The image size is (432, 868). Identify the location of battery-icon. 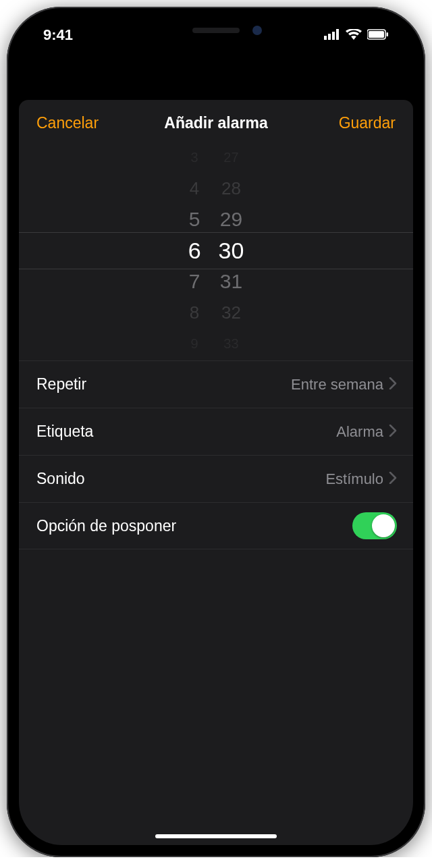
(378, 35).